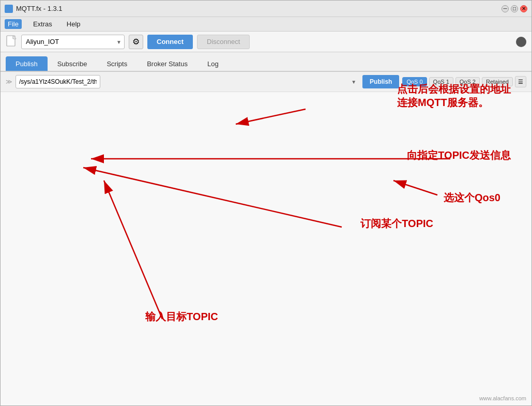  Describe the element at coordinates (266, 42) in the screenshot. I see `toolbar: Aliyun_IOT ▼ ⚙ Connect Disconnect` at that location.